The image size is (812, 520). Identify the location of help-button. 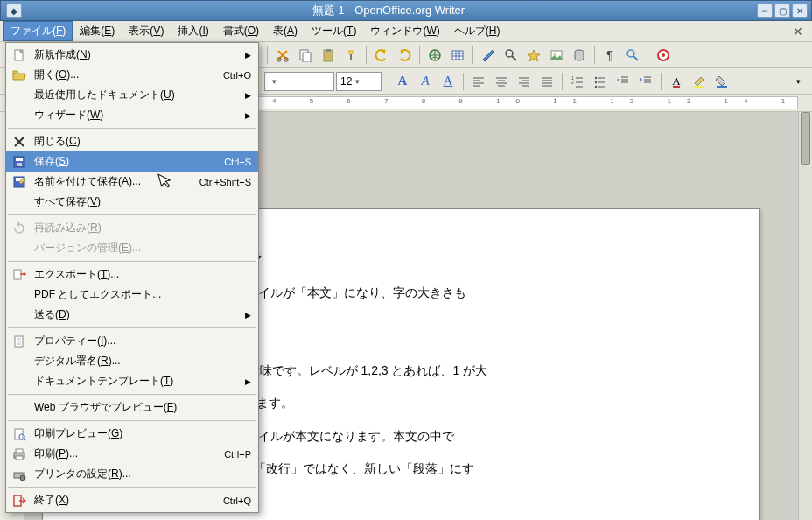
(663, 55).